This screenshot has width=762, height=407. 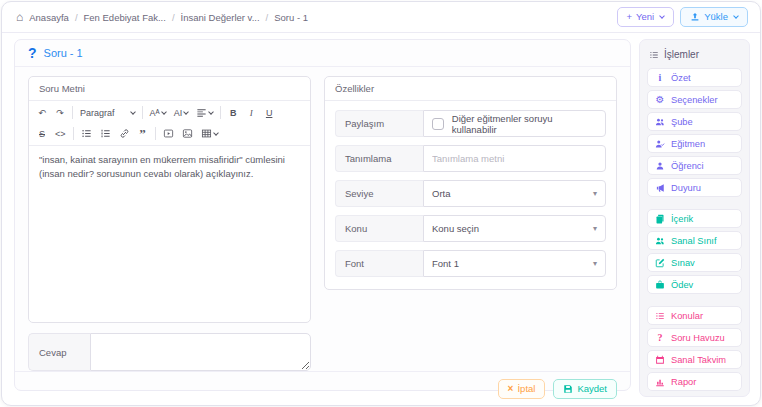 I want to click on strikethrough-icon: S, so click(x=42, y=134).